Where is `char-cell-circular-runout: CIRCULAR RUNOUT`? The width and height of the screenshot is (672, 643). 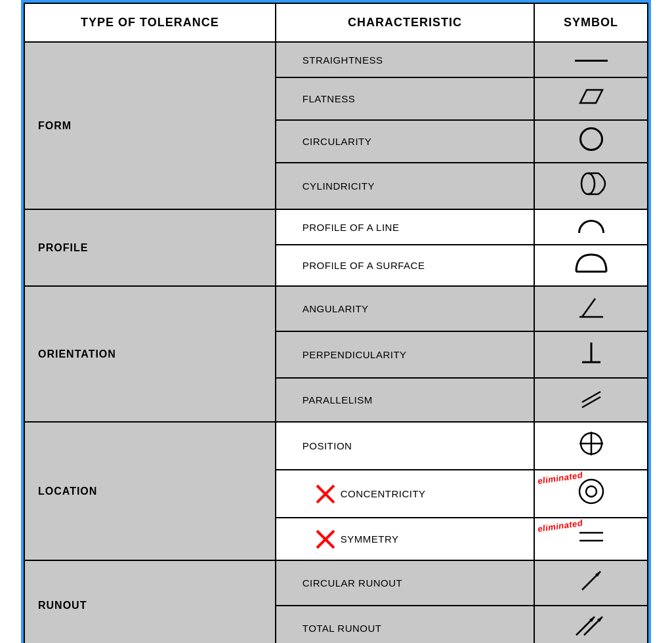
char-cell-circular-runout: CIRCULAR RUNOUT is located at coordinates (406, 583).